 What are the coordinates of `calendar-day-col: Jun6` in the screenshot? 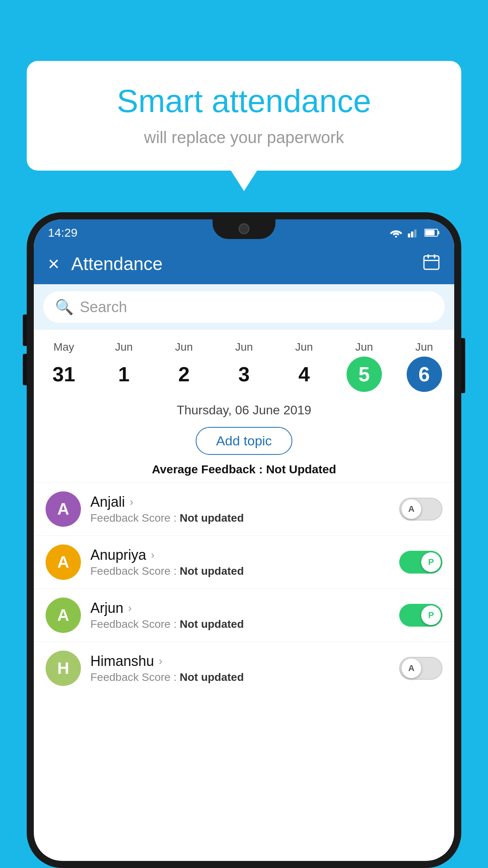 It's located at (424, 366).